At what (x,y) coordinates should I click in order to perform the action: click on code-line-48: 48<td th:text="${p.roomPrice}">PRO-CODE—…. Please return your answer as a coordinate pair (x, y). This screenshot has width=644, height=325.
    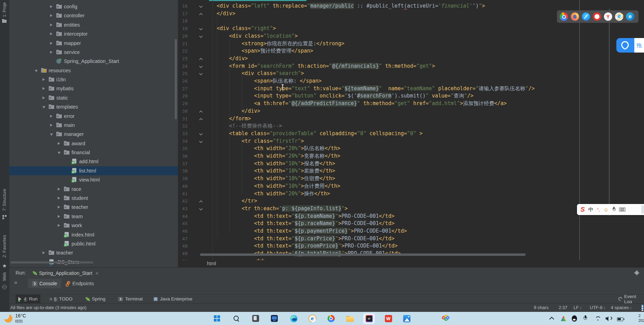
    Looking at the image, I should click on (411, 246).